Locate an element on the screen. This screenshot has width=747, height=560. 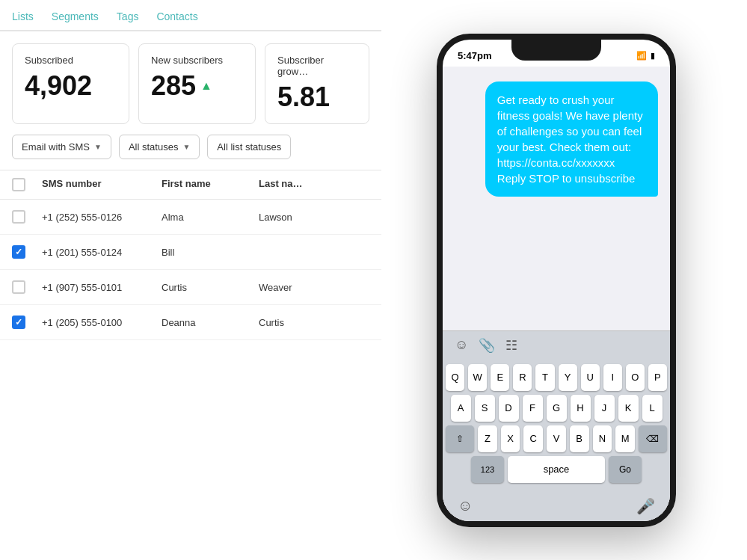
row-1-phone: +1 (252) 555-0126 is located at coordinates (102, 217).